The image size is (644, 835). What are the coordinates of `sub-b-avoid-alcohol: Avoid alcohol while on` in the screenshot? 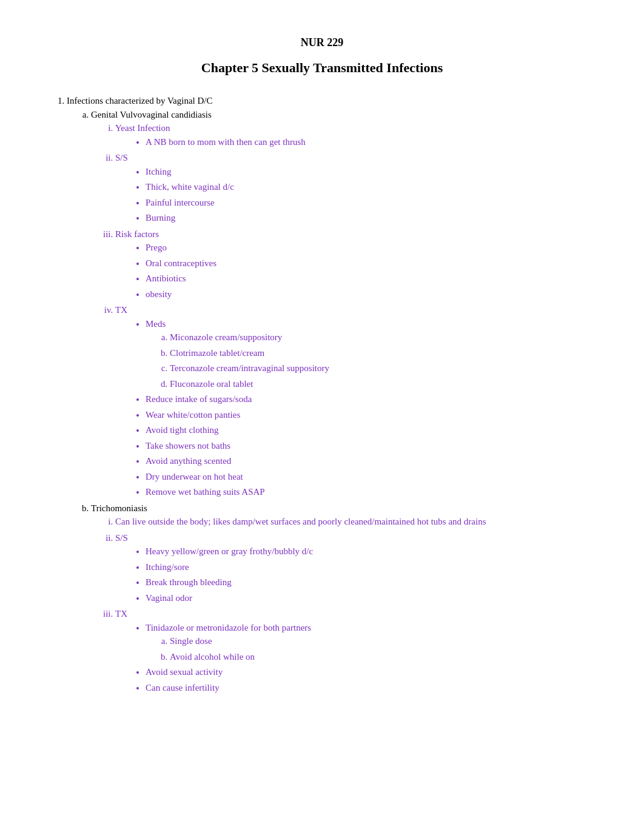 It's located at (383, 657).